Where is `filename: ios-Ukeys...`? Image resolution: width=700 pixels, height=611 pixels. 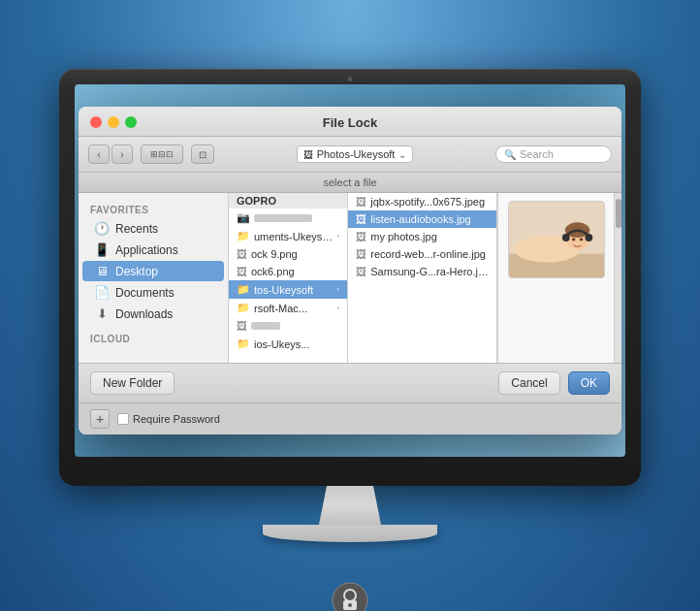
filename: ios-Ukeys... is located at coordinates (297, 344).